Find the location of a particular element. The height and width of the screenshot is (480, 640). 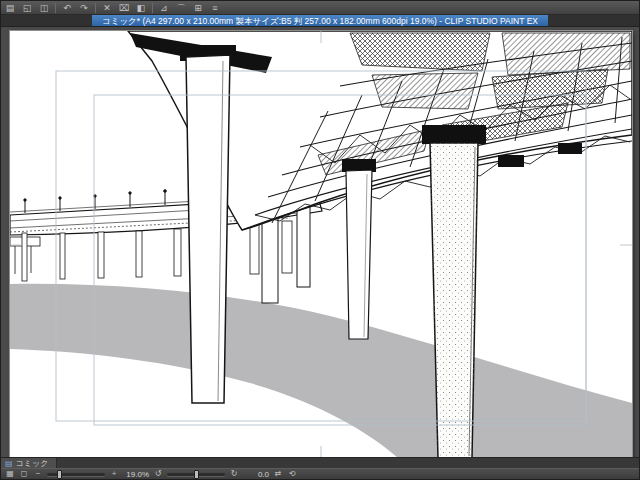

zoom-in-icon: + is located at coordinates (114, 474).